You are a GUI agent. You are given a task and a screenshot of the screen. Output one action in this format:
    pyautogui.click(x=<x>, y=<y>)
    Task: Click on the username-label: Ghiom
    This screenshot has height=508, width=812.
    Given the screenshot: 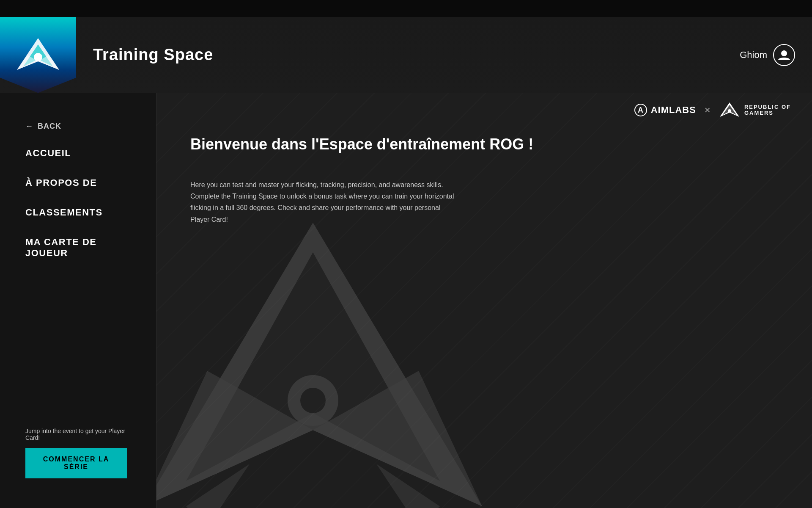 What is the action you would take?
    pyautogui.click(x=754, y=55)
    